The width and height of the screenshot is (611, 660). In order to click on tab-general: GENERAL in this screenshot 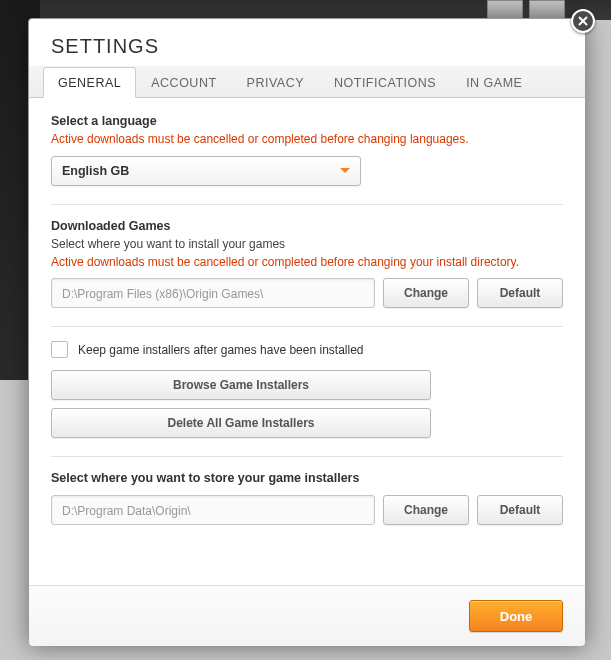, I will do `click(90, 82)`.